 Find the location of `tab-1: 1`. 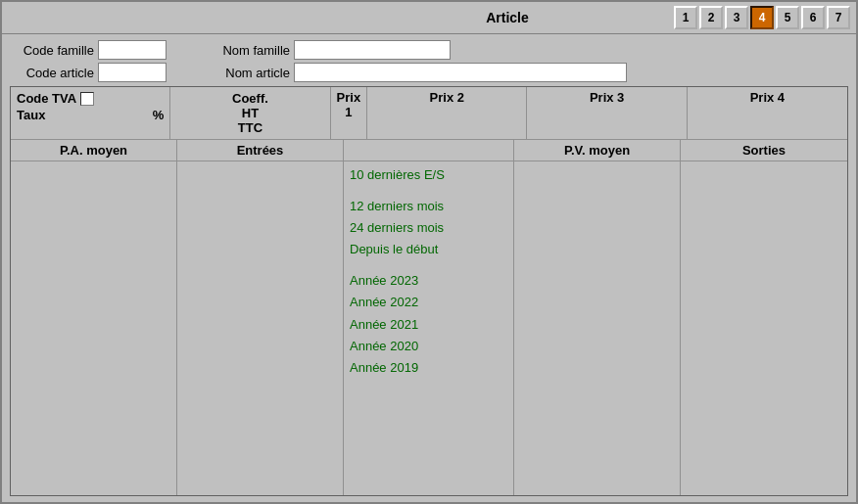

tab-1: 1 is located at coordinates (686, 18).